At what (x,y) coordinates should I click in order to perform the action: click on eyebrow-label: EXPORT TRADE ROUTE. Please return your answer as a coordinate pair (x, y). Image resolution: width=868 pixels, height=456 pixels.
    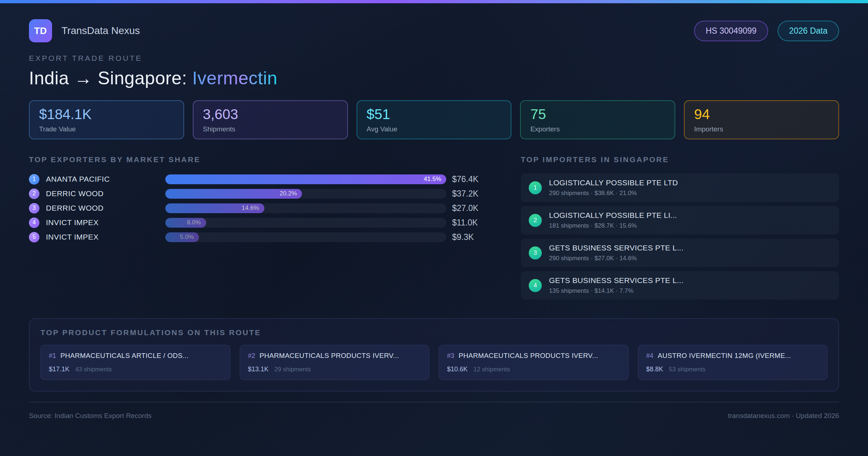
    Looking at the image, I should click on (434, 58).